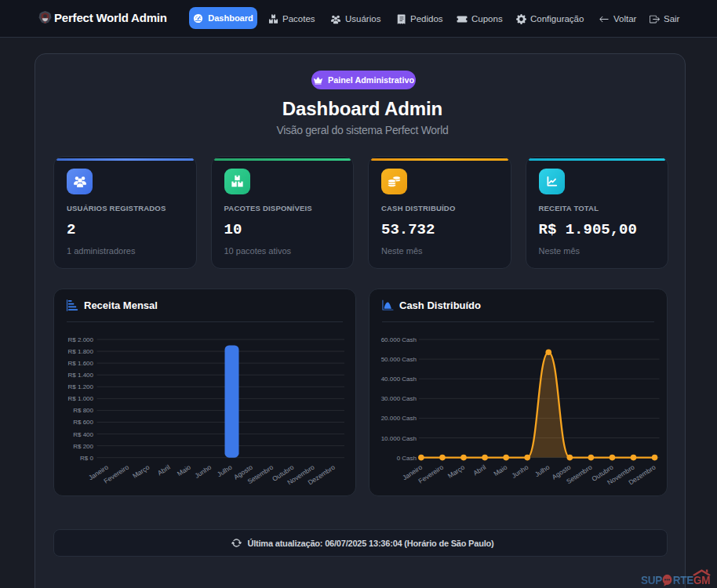 This screenshot has height=588, width=717. Describe the element at coordinates (406, 458) in the screenshot. I see `svg-text: 0 Cash` at that location.